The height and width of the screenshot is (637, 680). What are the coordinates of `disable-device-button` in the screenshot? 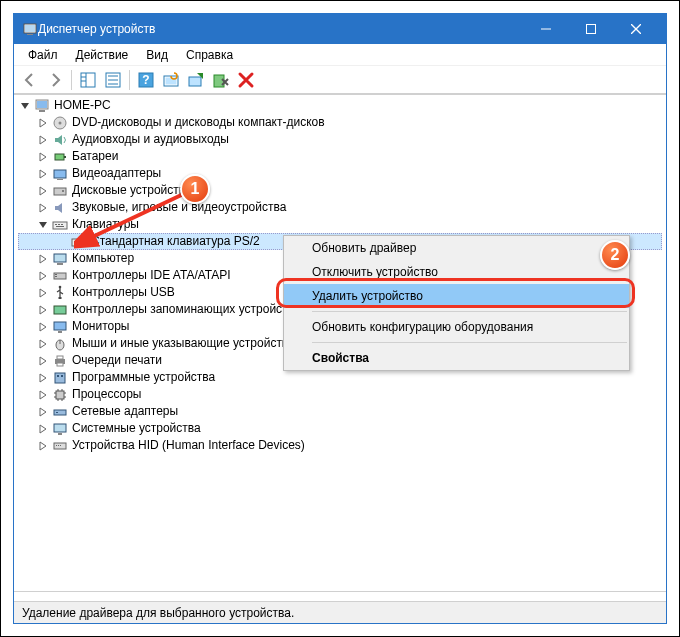 It's located at (221, 80).